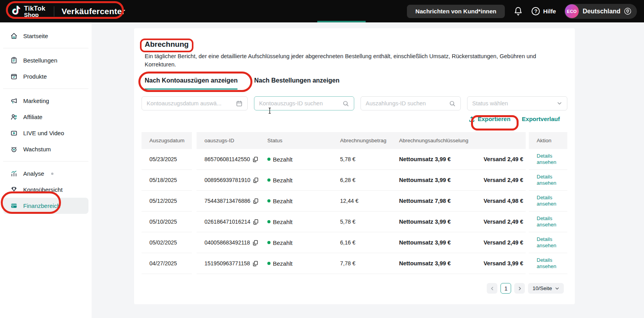 This screenshot has height=318, width=644. I want to click on settlement-amount-cell: 6,16 €, so click(362, 243).